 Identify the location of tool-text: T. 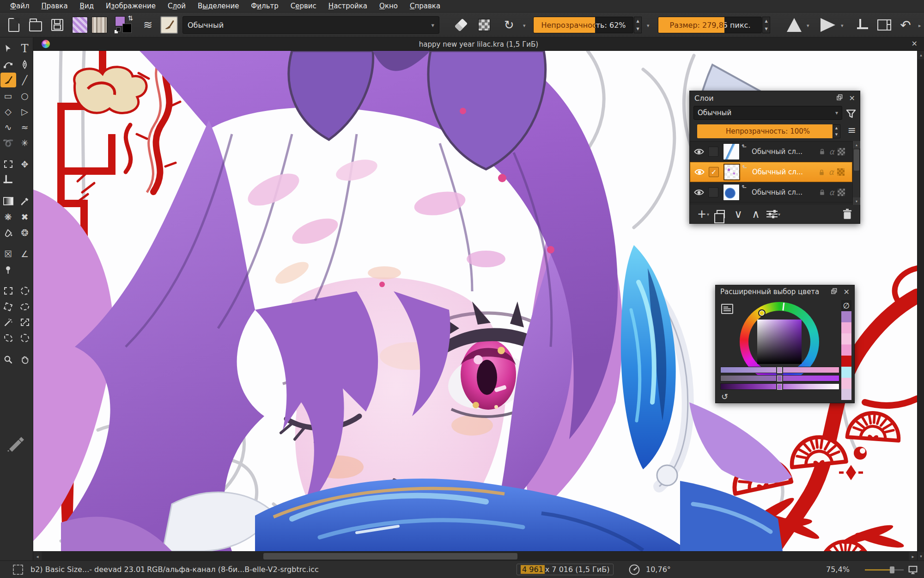
(25, 49).